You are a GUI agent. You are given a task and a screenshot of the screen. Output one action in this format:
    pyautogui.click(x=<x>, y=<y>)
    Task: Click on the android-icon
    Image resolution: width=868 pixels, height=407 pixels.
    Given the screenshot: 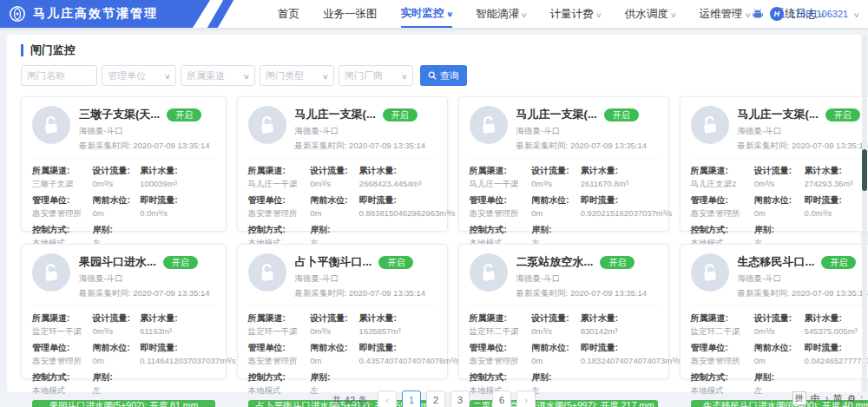 What is the action you would take?
    pyautogui.click(x=758, y=14)
    